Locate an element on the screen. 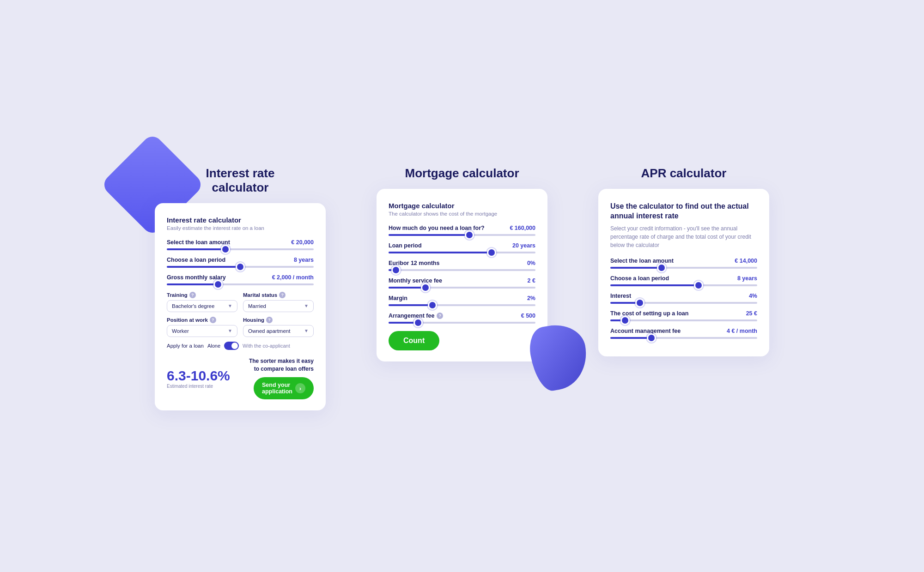 The image size is (924, 572). loan-period-label: Choose a loan period is located at coordinates (196, 260).